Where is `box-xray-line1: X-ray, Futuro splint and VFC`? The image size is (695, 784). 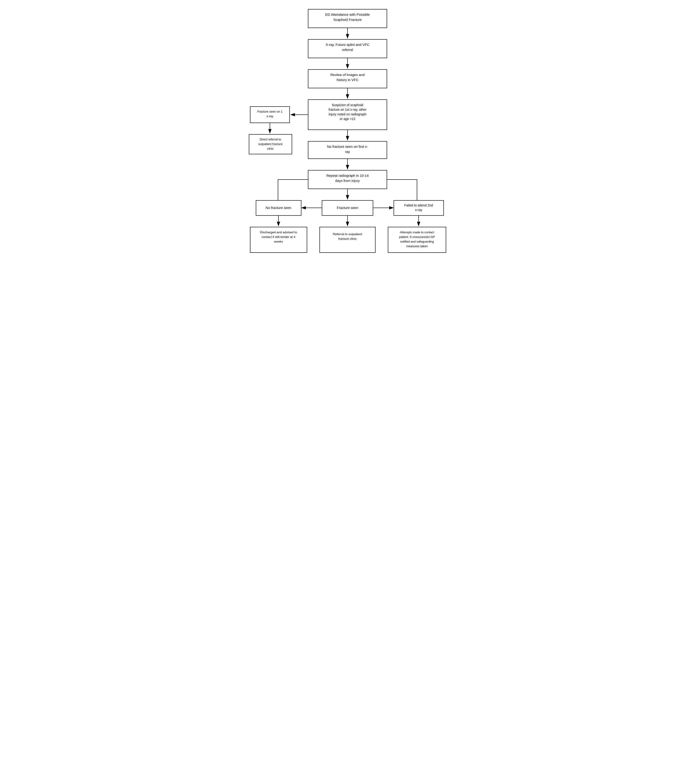
box-xray-line1: X-ray, Futuro splint and VFC is located at coordinates (348, 44).